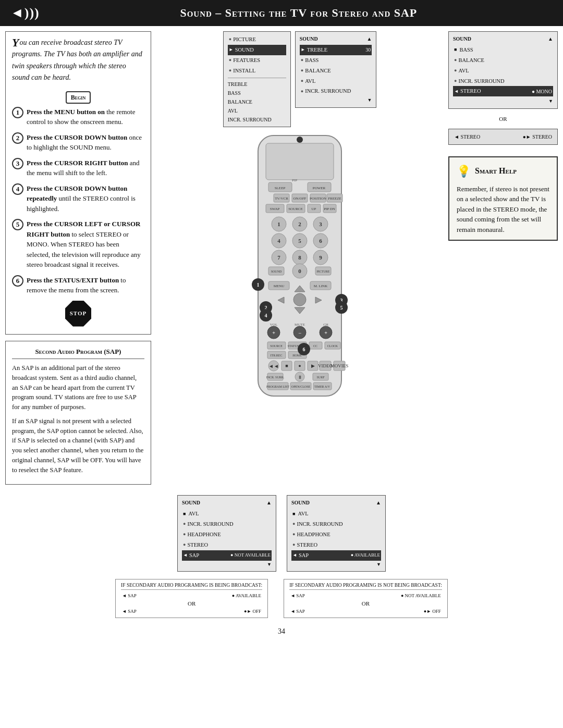 The height and width of the screenshot is (728, 563). What do you see at coordinates (301, 387) in the screenshot?
I see `svg-text: OPEN/CLOSE` at bounding box center [301, 387].